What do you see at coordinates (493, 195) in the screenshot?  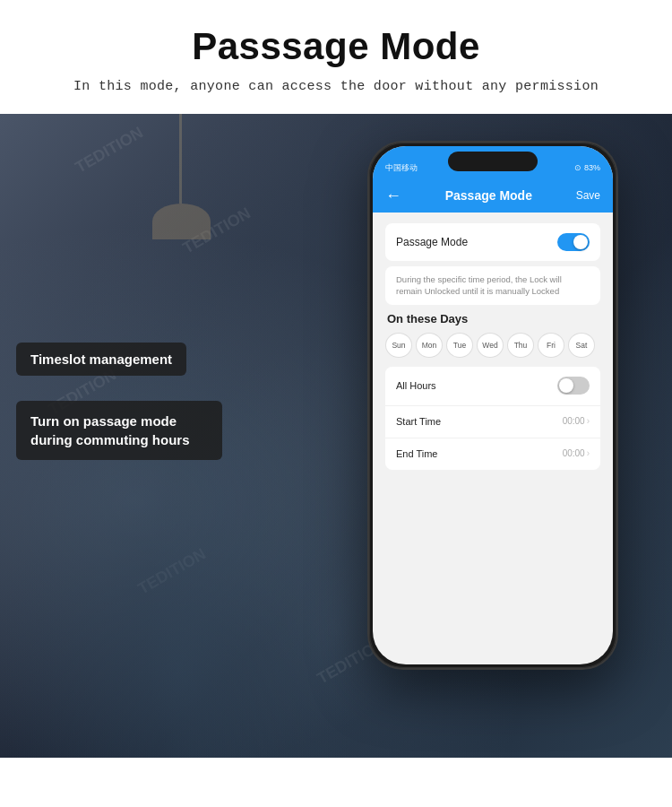 I see `nav-bar: ← Passage Mode Save` at bounding box center [493, 195].